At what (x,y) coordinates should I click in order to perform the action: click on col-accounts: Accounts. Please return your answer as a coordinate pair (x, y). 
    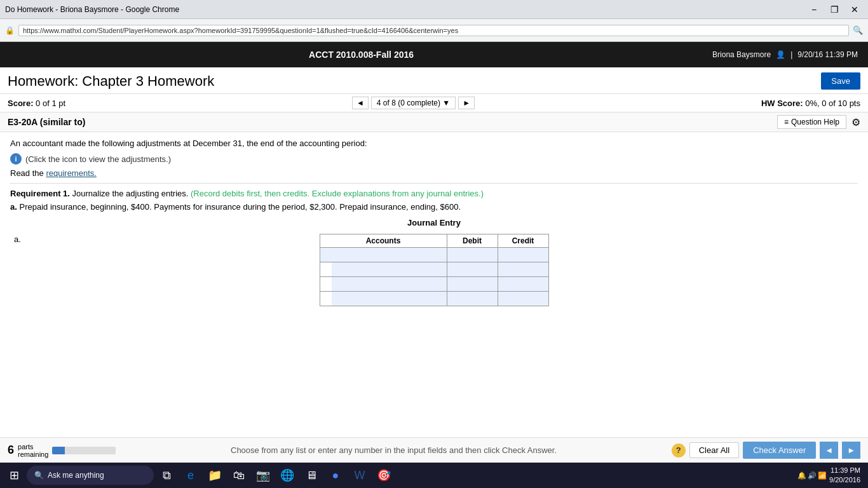
    Looking at the image, I should click on (383, 241).